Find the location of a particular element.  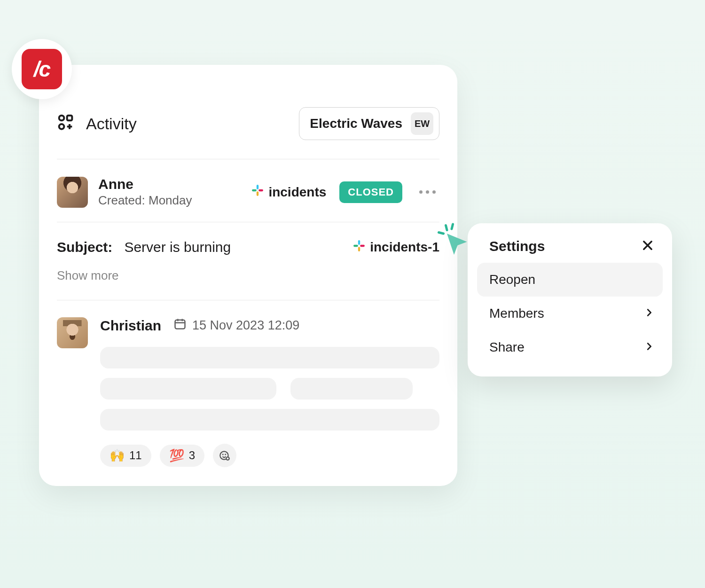

subject-label: Subject: is located at coordinates (85, 247).